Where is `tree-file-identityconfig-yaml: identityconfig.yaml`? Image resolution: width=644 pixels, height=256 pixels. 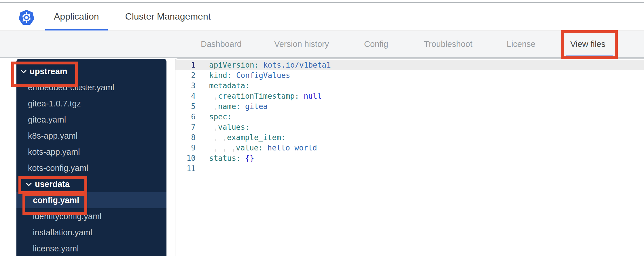 tree-file-identityconfig-yaml: identityconfig.yaml is located at coordinates (92, 216).